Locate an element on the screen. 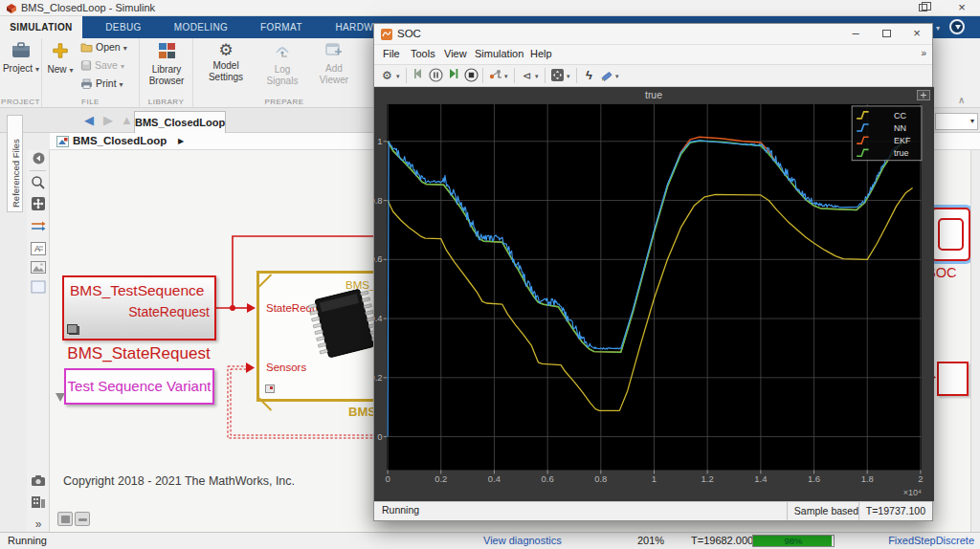 This screenshot has width=980, height=549. tab-format: FORMAT is located at coordinates (281, 27).